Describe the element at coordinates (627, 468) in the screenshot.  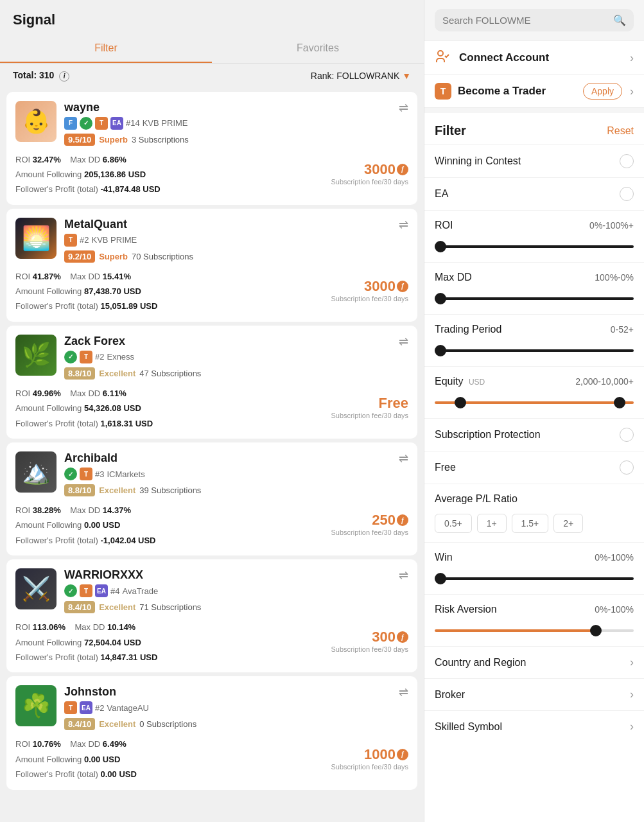
I see `free-toggle` at that location.